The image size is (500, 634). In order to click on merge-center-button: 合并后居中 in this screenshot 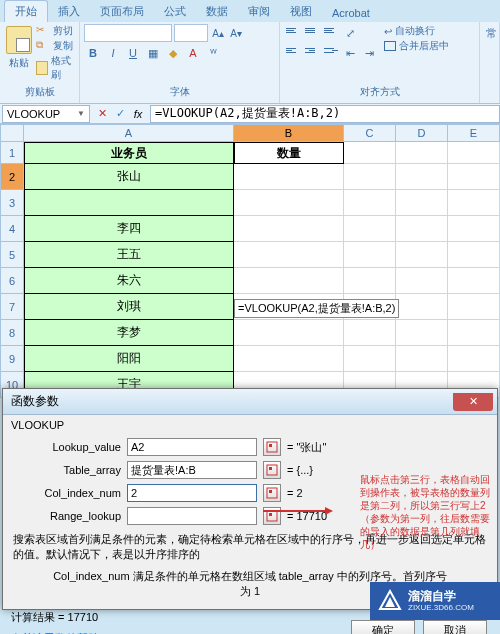, I will do `click(416, 46)`.